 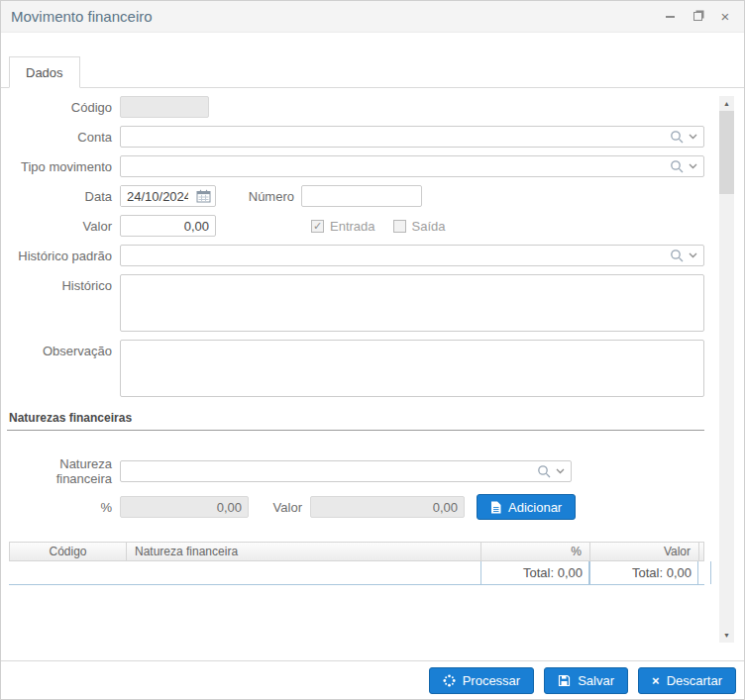 I want to click on saida-checkbox: Saída, so click(x=420, y=226).